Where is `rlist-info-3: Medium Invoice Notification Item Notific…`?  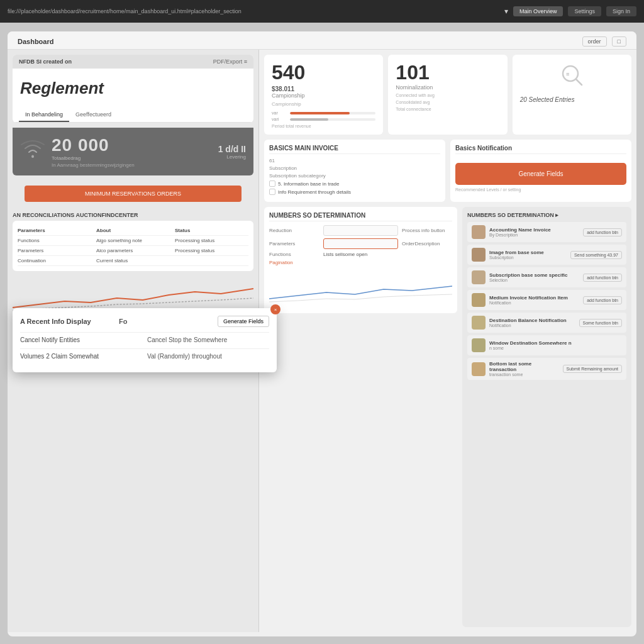
rlist-info-3: Medium Invoice Notification Item Notific… is located at coordinates (535, 300).